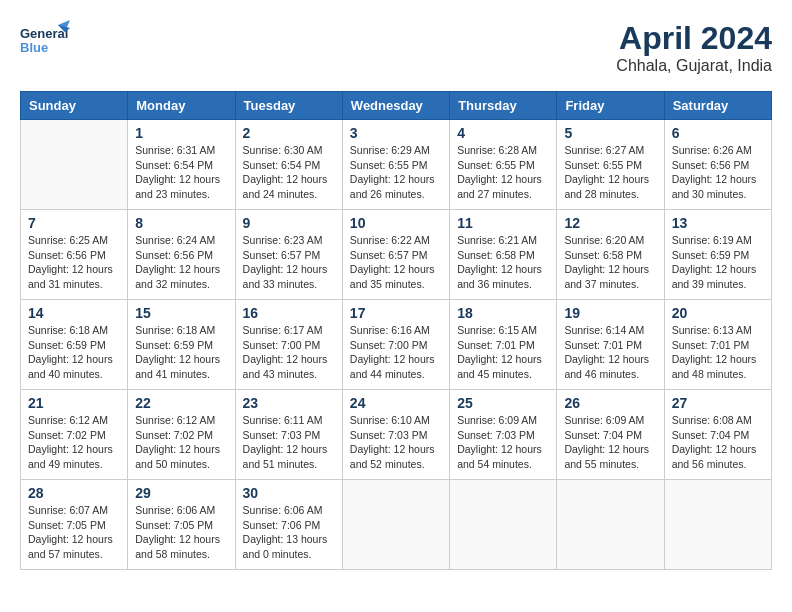 This screenshot has height=612, width=792. Describe the element at coordinates (178, 186) in the screenshot. I see `daylight-hours: Daylight: 12 hours and 23 minutes.` at that location.